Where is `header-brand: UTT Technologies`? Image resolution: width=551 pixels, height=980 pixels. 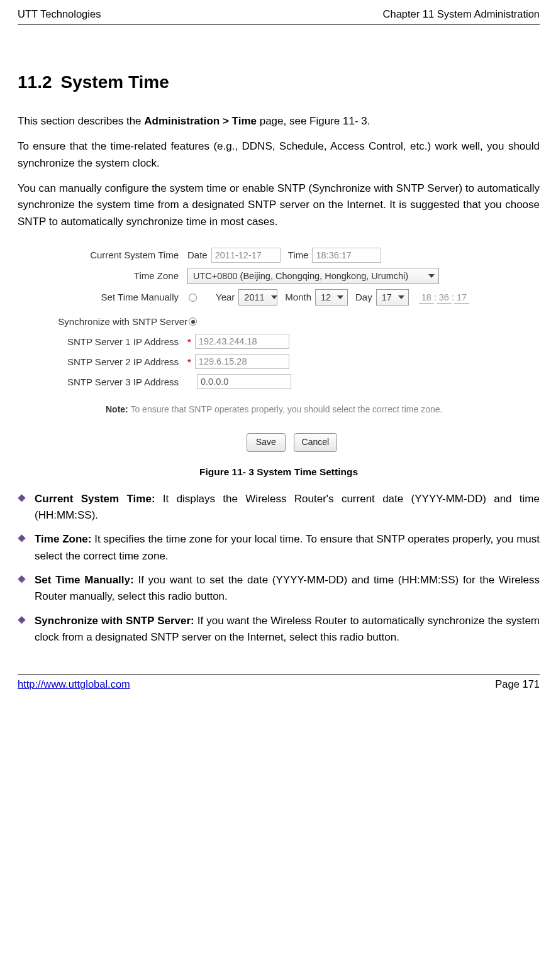
header-brand: UTT Technologies is located at coordinates (59, 14).